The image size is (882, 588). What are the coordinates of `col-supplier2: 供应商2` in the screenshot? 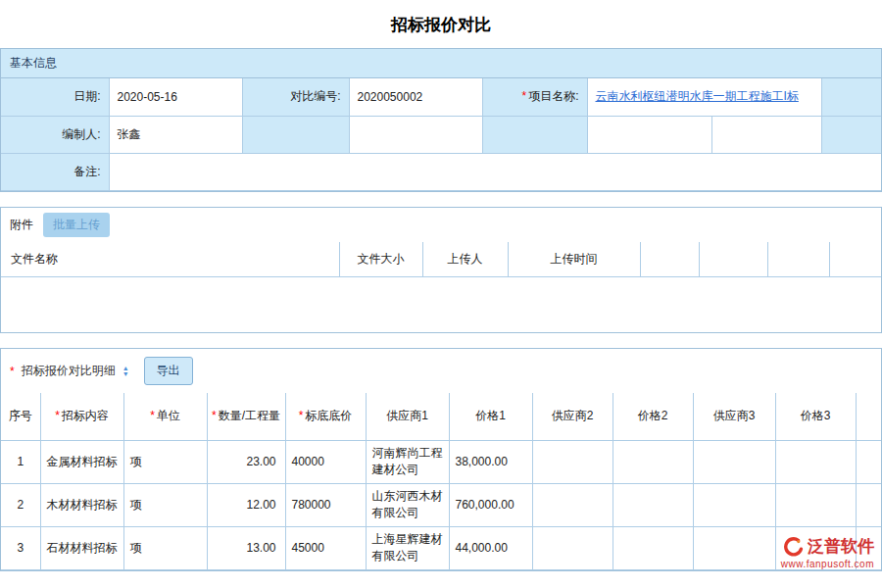 It's located at (572, 416).